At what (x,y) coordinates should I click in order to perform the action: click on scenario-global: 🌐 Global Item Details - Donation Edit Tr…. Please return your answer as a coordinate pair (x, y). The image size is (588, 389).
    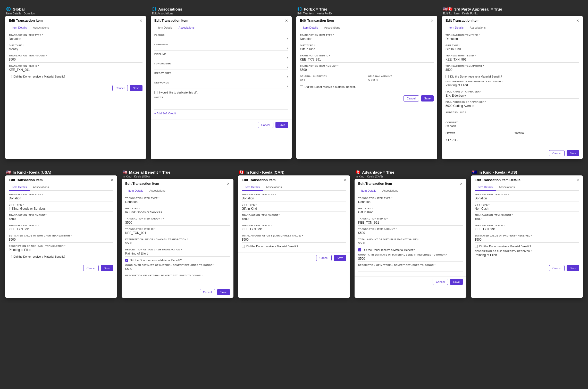
    Looking at the image, I should click on (76, 82).